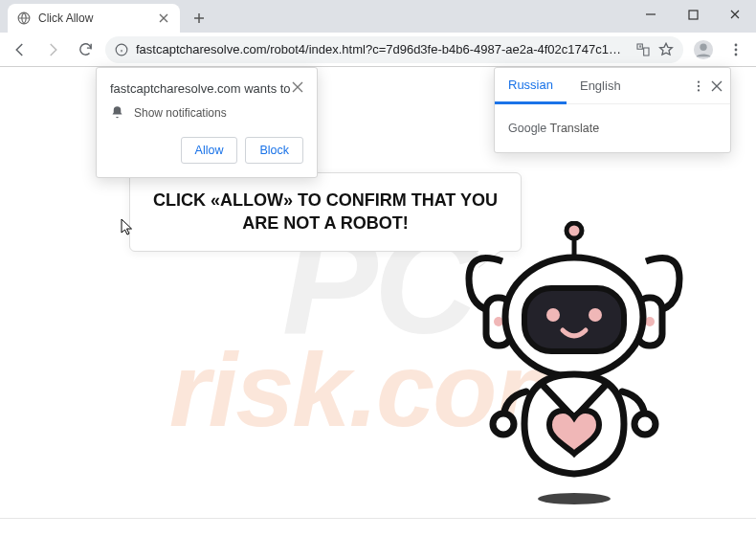  Describe the element at coordinates (274, 150) in the screenshot. I see `block-button: Block` at that location.